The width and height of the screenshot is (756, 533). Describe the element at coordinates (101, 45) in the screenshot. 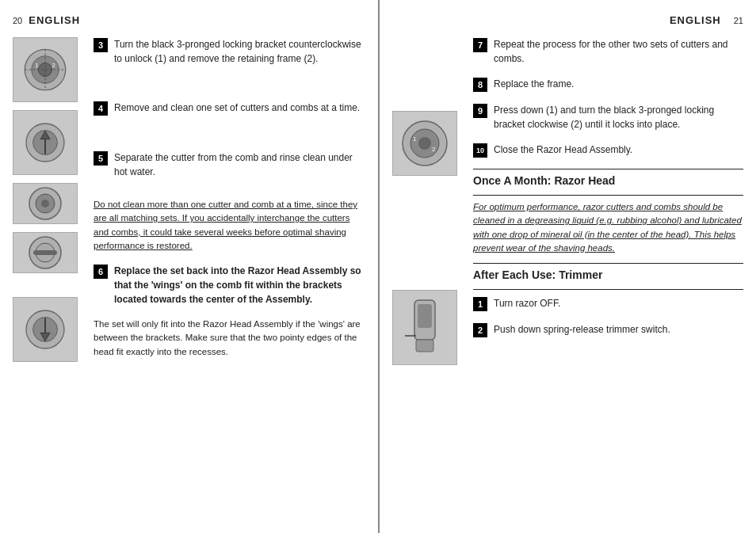

I see `step-3-num: 3` at that location.